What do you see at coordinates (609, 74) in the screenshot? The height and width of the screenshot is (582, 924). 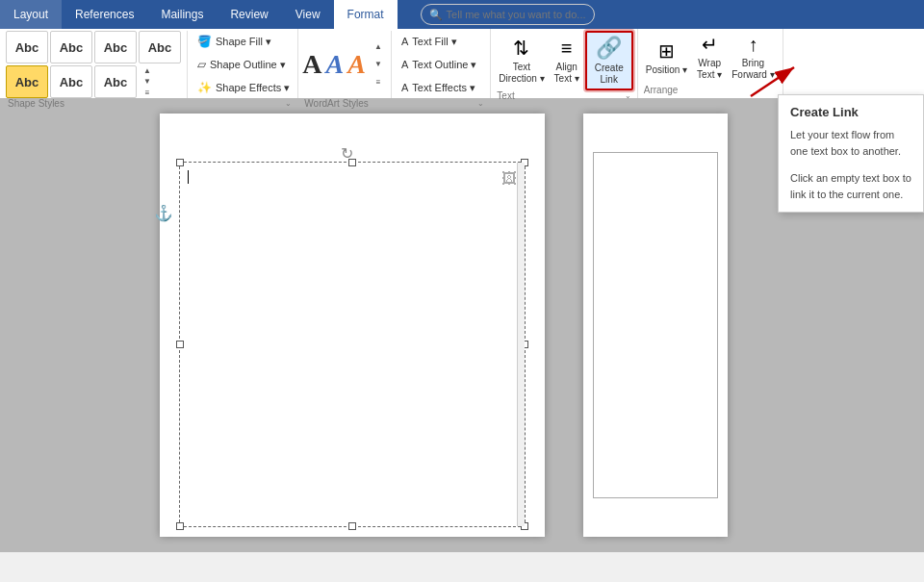 I see `create-link-label: CreateLink` at bounding box center [609, 74].